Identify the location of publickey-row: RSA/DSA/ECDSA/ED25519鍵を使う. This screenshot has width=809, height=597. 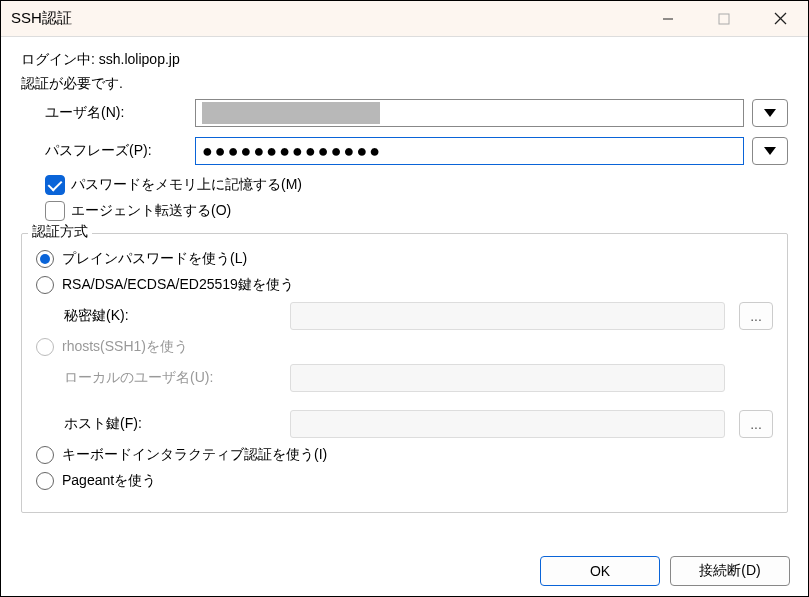
(404, 285).